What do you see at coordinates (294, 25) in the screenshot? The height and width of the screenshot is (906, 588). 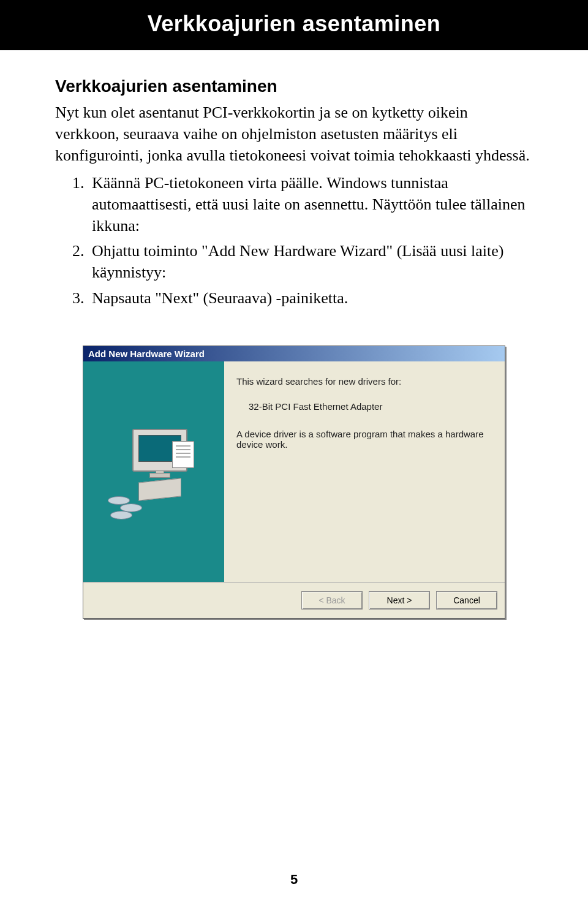 I see `page-banner: Verkkoajurien asentaminen` at bounding box center [294, 25].